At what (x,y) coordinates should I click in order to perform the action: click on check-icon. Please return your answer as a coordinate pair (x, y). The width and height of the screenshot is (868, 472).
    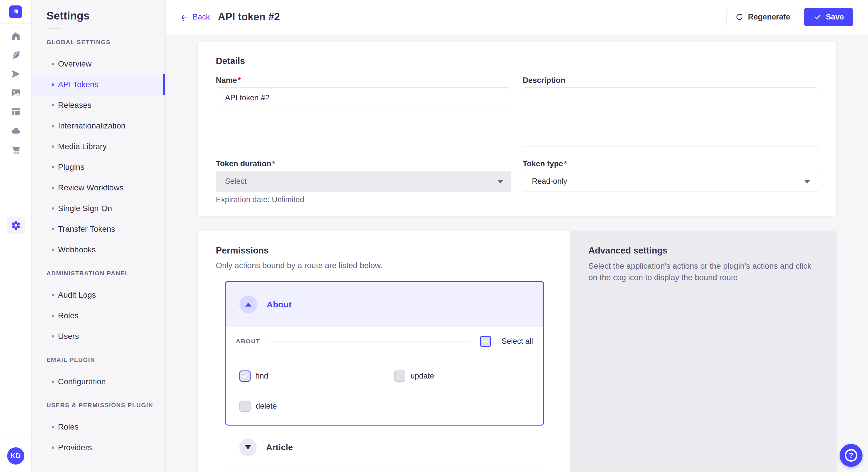
    Looking at the image, I should click on (817, 17).